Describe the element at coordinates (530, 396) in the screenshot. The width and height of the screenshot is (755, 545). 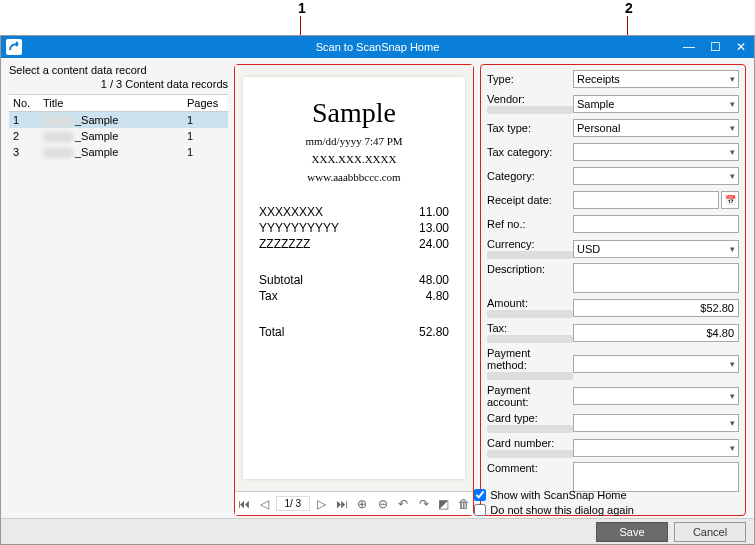
I see `label-payaccount: Payment account:` at that location.